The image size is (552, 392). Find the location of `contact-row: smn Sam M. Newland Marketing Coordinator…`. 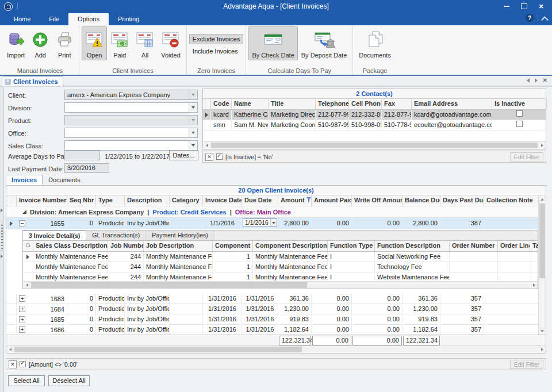

contact-row: smn Sam M. Newland Marketing Coordinator… is located at coordinates (374, 125).